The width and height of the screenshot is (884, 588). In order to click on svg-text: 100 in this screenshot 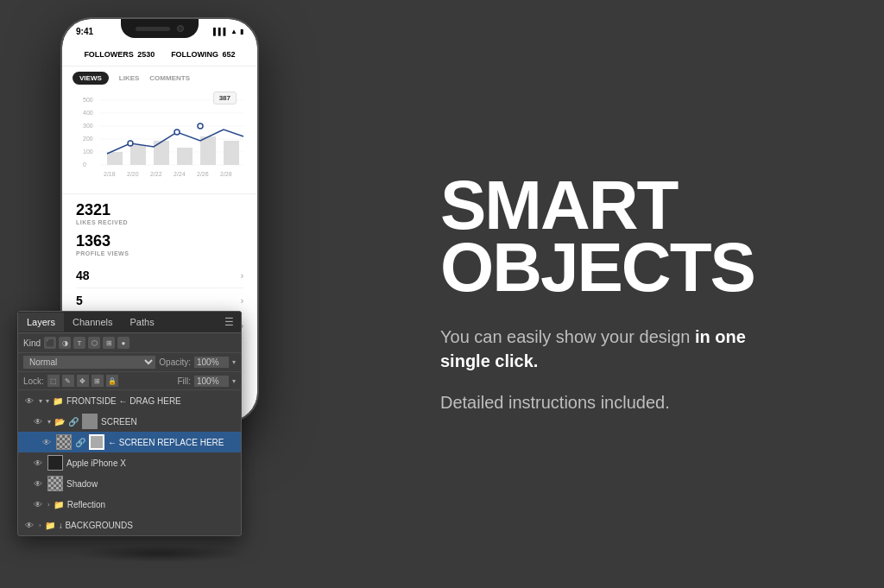, I will do `click(88, 152)`.